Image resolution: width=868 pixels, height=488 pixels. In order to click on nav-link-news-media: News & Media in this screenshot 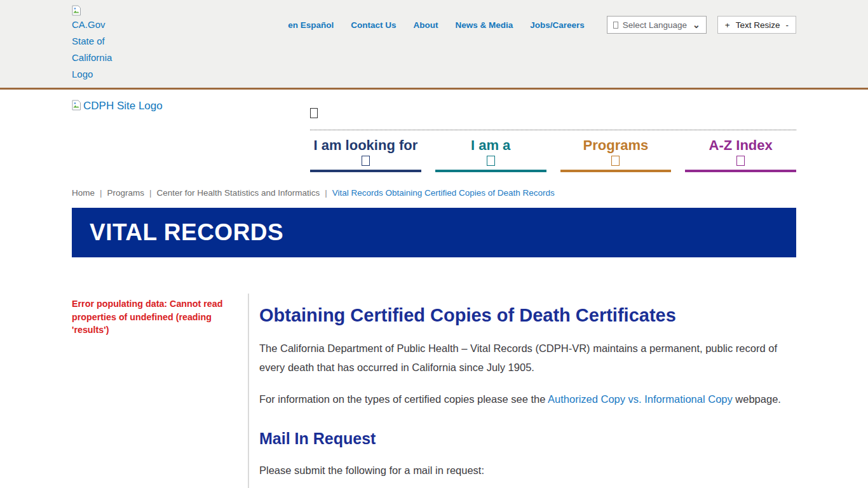, I will do `click(484, 25)`.